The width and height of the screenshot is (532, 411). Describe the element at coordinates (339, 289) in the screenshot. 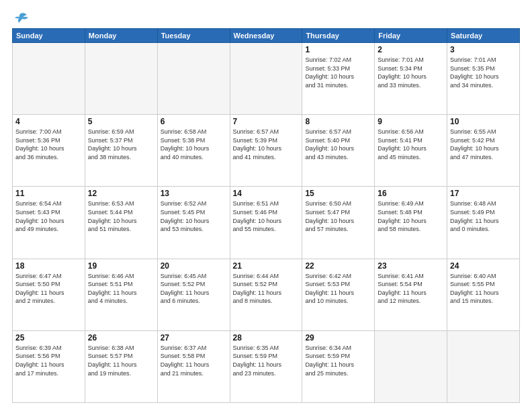

I see `cell-info: Sunrise: 6:42 AM Sunset: 5:53 PM Dayligh…` at that location.